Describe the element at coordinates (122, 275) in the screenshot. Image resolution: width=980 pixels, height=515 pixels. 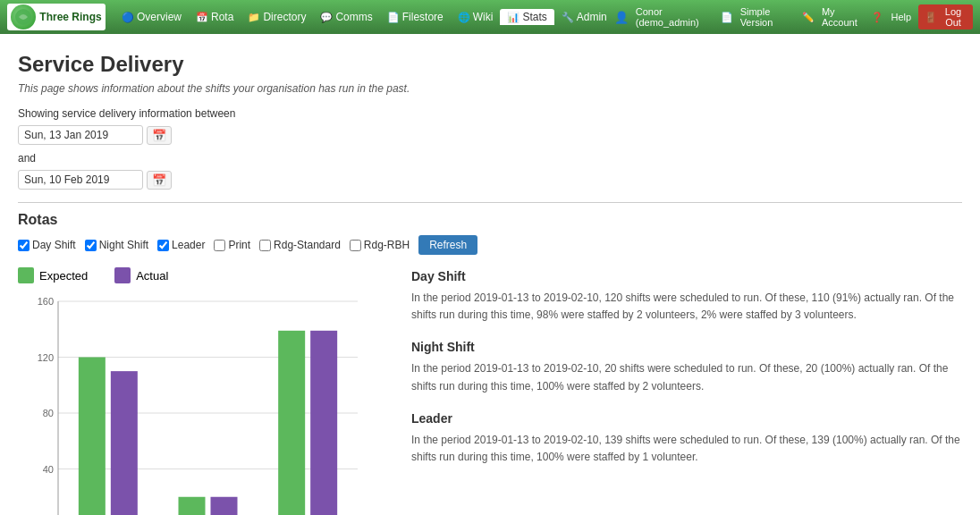
I see `legend-actual-box` at that location.